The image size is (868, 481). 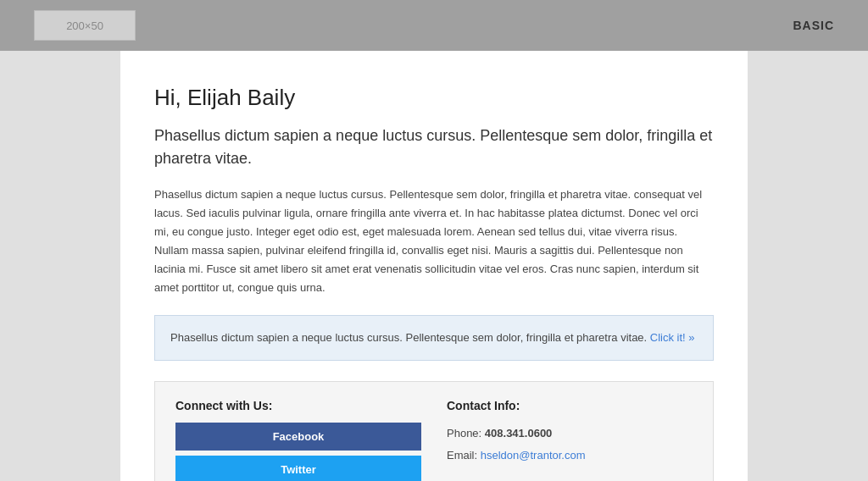 What do you see at coordinates (434, 147) in the screenshot?
I see `subtitle-text: Phasellus dictum sapien a neque luctus c…` at bounding box center [434, 147].